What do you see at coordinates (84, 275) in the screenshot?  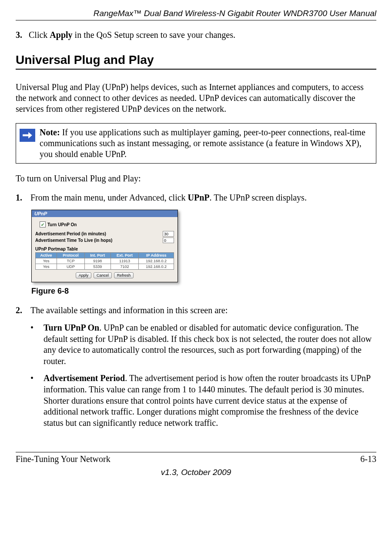 I see `apply-button: Apply` at bounding box center [84, 275].